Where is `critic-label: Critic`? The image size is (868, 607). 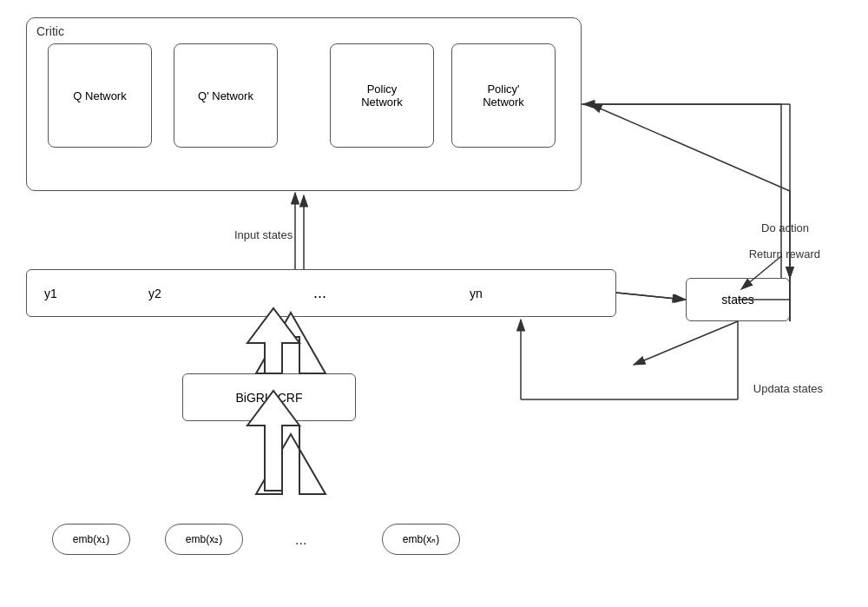
critic-label: Critic is located at coordinates (50, 31).